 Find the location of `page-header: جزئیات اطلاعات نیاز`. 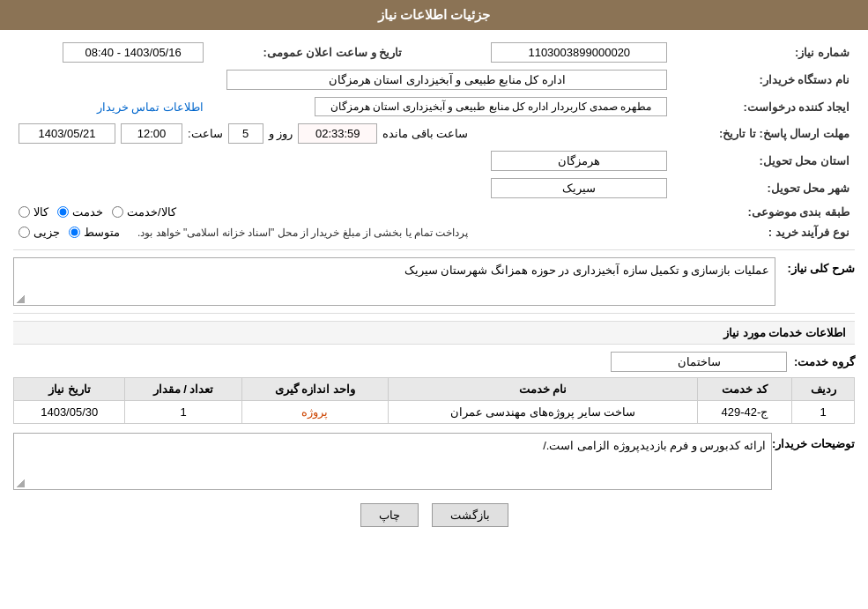

page-header: جزئیات اطلاعات نیاز is located at coordinates (434, 15).